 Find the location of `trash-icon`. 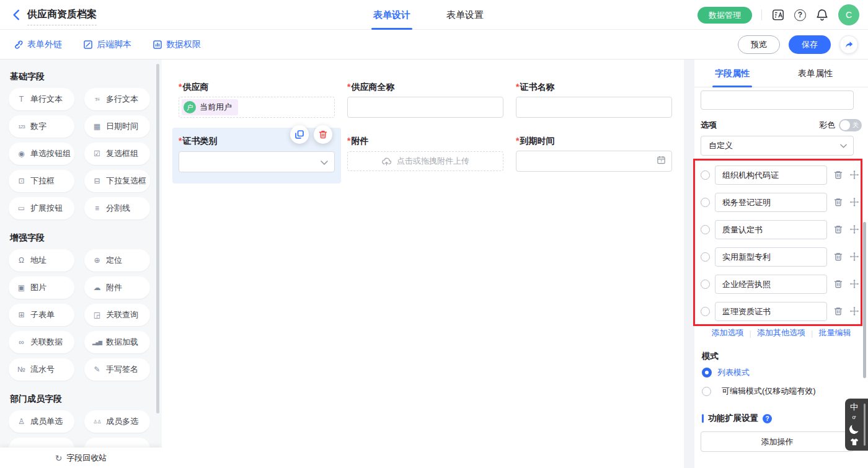

trash-icon is located at coordinates (323, 135).